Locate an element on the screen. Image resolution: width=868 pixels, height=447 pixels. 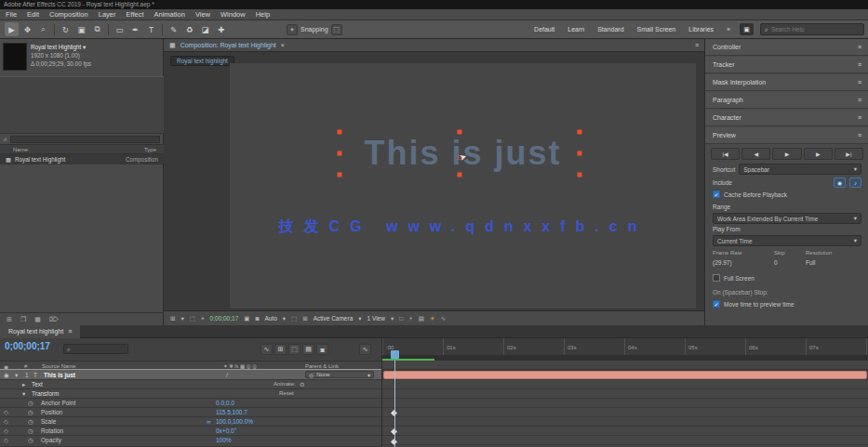
property-value: 100% is located at coordinates (223, 440).